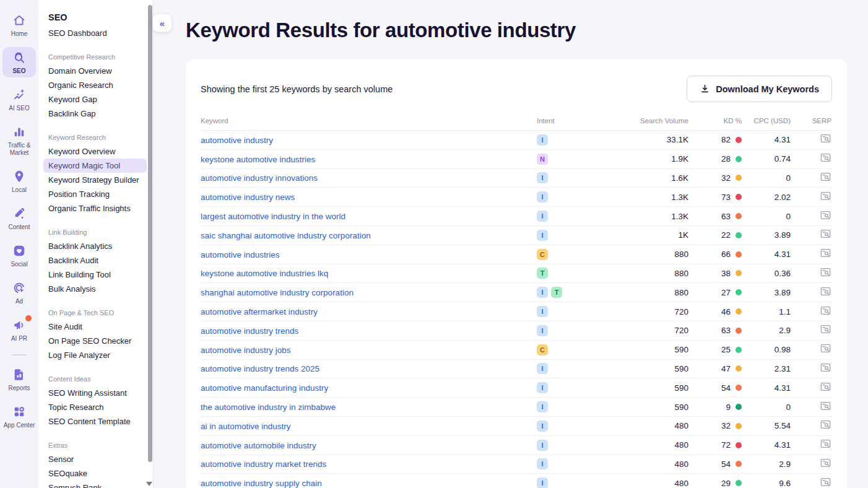  I want to click on column-header-cpc-usd: CPC (USD), so click(766, 121).